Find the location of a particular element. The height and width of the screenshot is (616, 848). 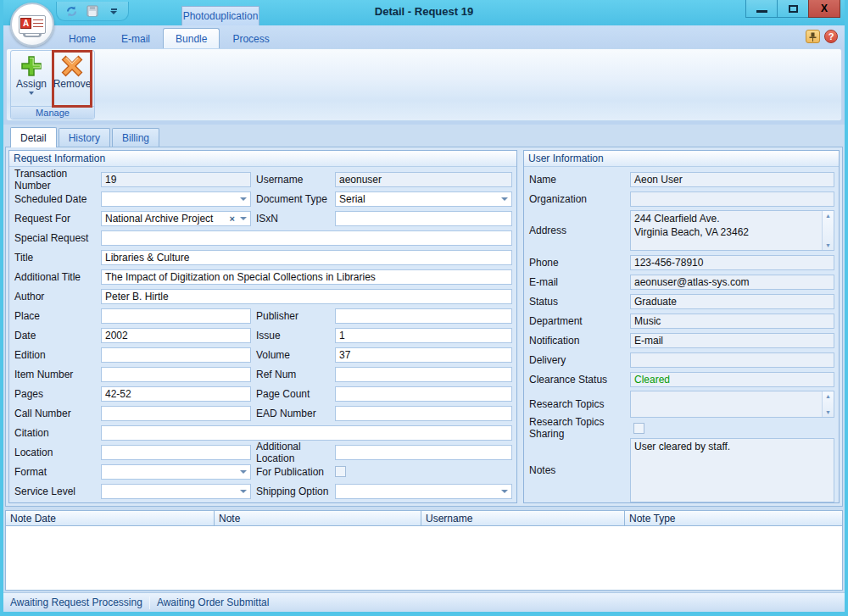

address-scrollbar: ▲ ▼ is located at coordinates (828, 230).